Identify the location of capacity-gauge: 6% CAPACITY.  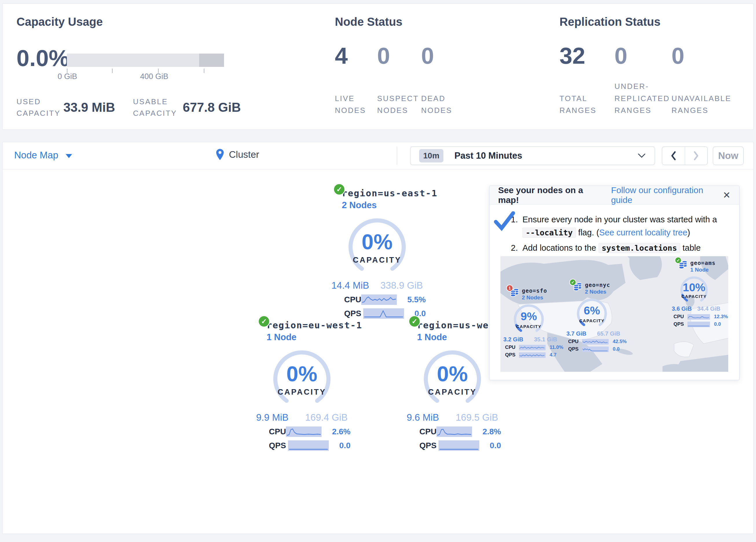
(592, 314).